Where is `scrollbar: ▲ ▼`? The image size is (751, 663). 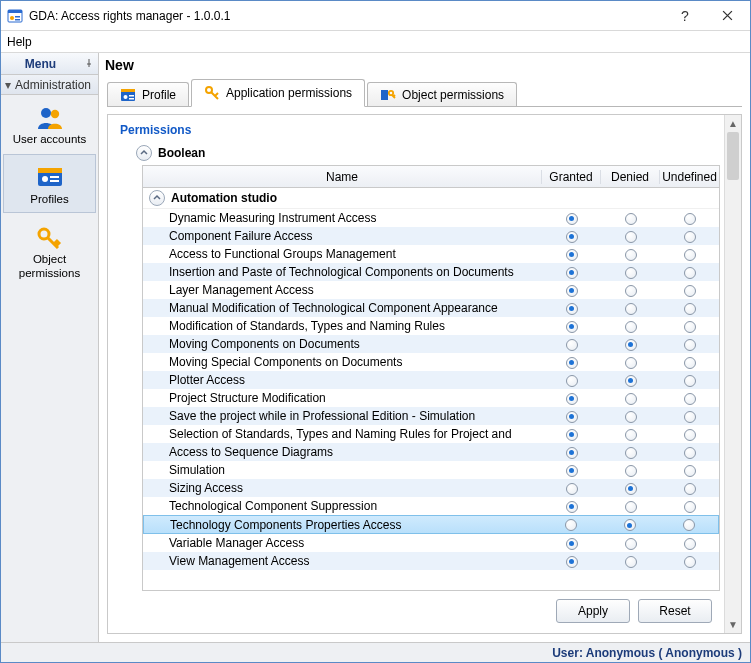 scrollbar: ▲ ▼ is located at coordinates (732, 374).